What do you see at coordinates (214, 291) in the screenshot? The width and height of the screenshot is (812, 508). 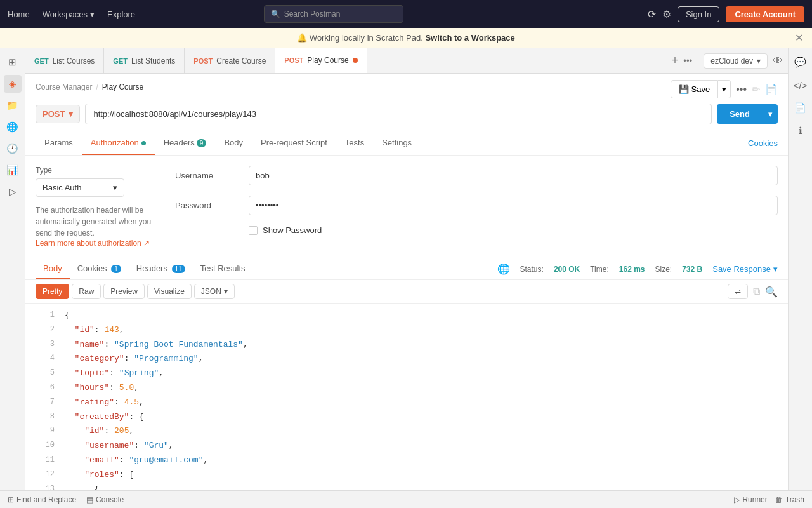 I see `json-format-select: JSON ▾` at bounding box center [214, 291].